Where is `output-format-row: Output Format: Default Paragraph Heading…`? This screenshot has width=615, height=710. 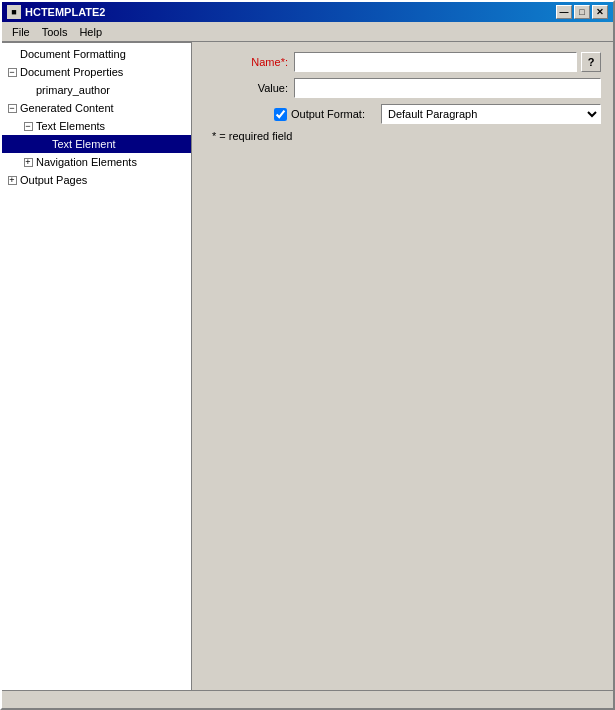
output-format-row: Output Format: Default Paragraph Heading… is located at coordinates (402, 114).